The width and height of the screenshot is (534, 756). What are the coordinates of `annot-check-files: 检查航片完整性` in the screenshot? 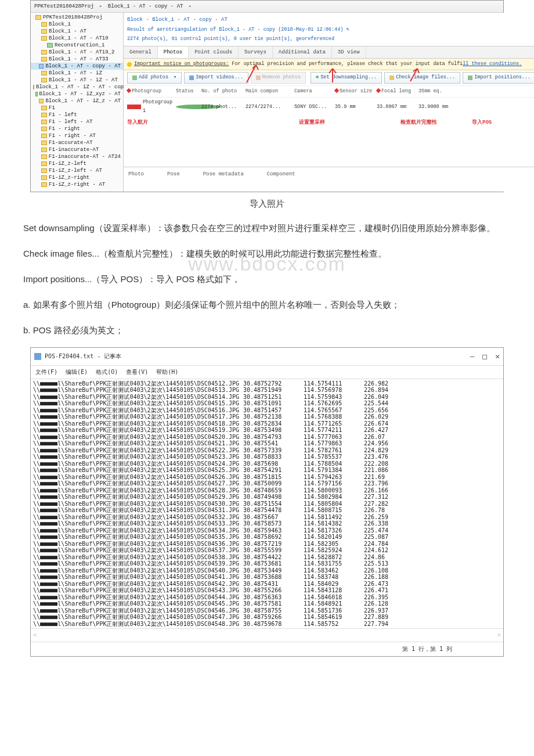 It's located at (419, 123).